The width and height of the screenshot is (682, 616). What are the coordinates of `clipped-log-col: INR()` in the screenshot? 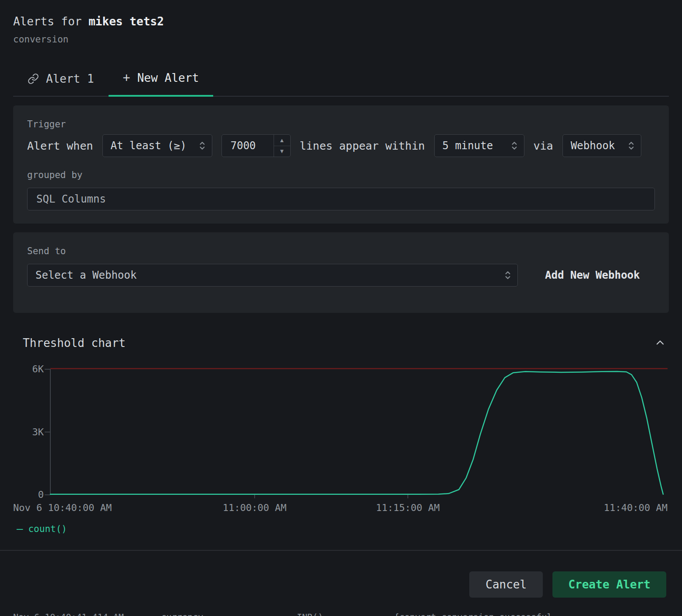 It's located at (310, 614).